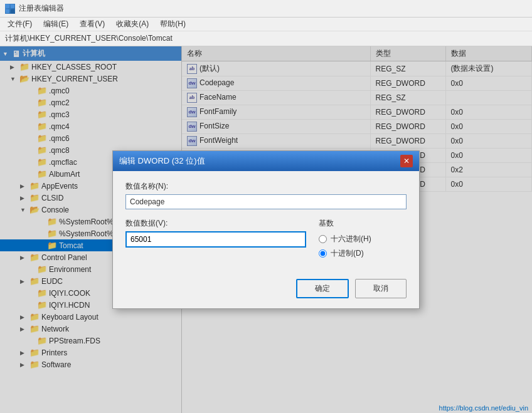 Image resolution: width=532 pixels, height=413 pixels. What do you see at coordinates (216, 223) in the screenshot?
I see `data-label: 数值数据(V):` at bounding box center [216, 223].